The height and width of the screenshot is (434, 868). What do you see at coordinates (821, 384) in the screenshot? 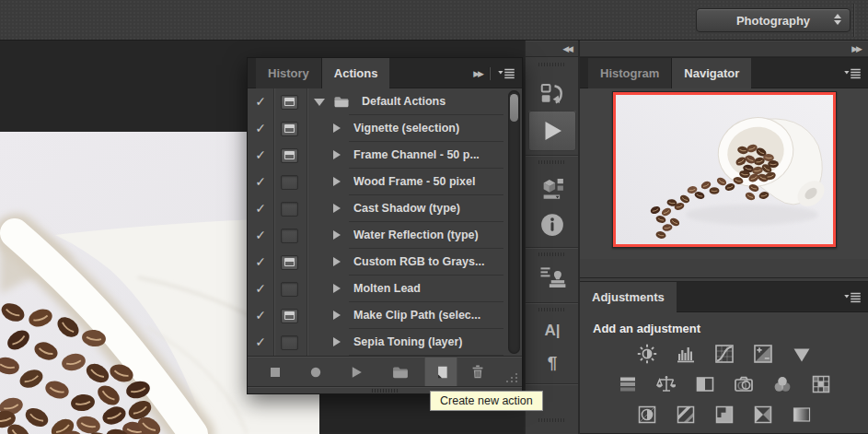
I see `color-lookup-adjustment-icon` at bounding box center [821, 384].